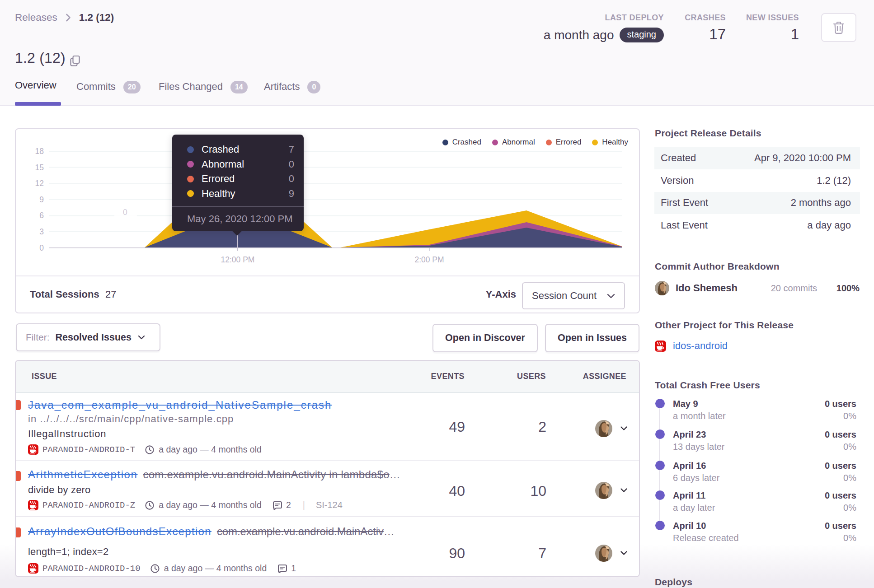 The image size is (874, 588). Describe the element at coordinates (429, 260) in the screenshot. I see `svg-text: 2:00 PM` at that location.